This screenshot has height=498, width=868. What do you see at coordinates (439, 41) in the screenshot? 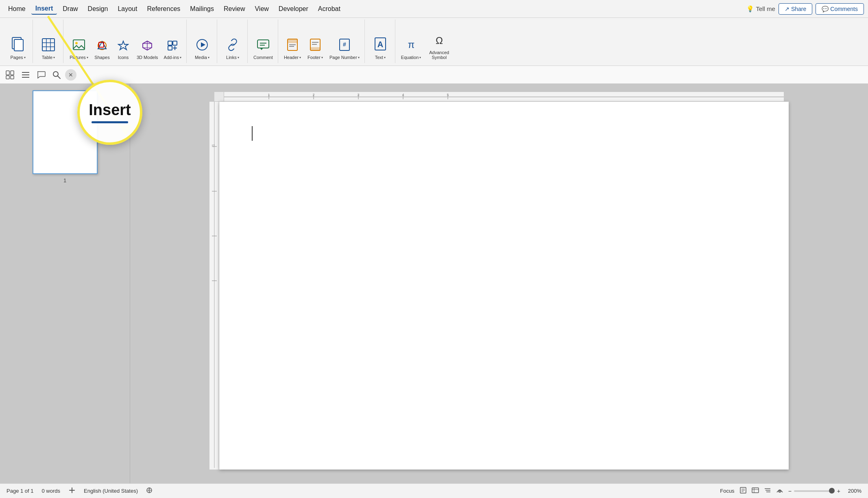
I see `svg-text: Ω` at bounding box center [439, 41].